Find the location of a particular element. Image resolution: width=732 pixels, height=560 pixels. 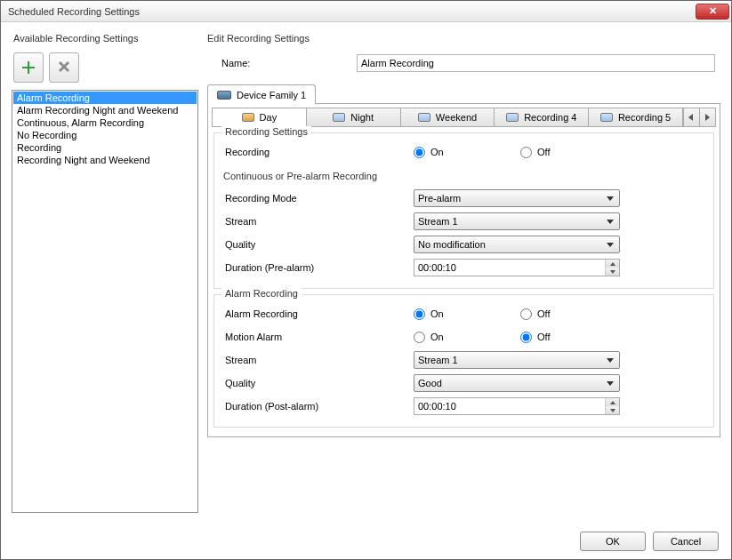

dialog-footer: OK Cancel is located at coordinates (366, 541).